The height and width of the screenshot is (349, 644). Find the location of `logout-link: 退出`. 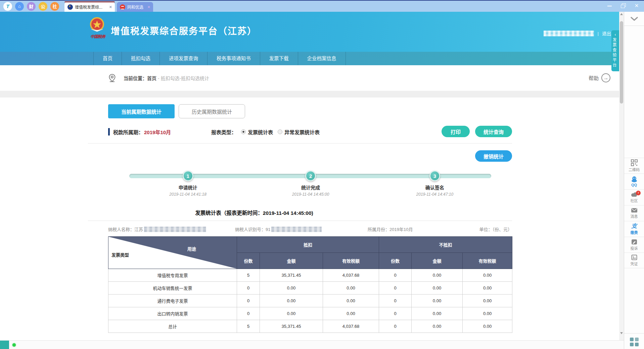

logout-link: 退出 is located at coordinates (606, 33).